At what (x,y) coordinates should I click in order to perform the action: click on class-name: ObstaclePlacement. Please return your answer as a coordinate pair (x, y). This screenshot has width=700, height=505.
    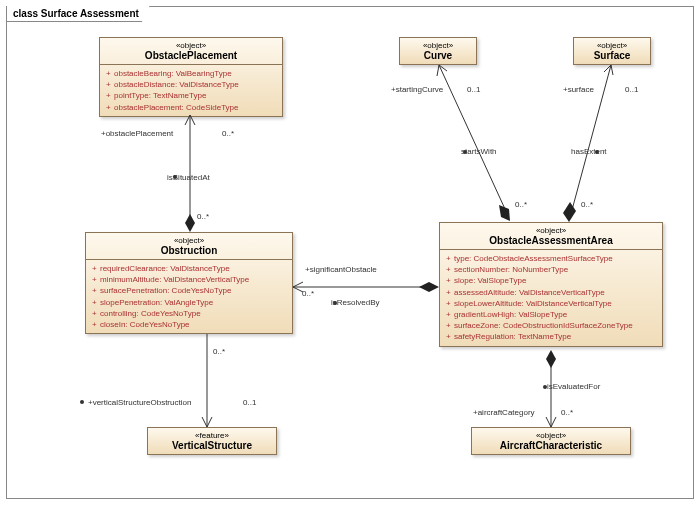
    Looking at the image, I should click on (191, 56).